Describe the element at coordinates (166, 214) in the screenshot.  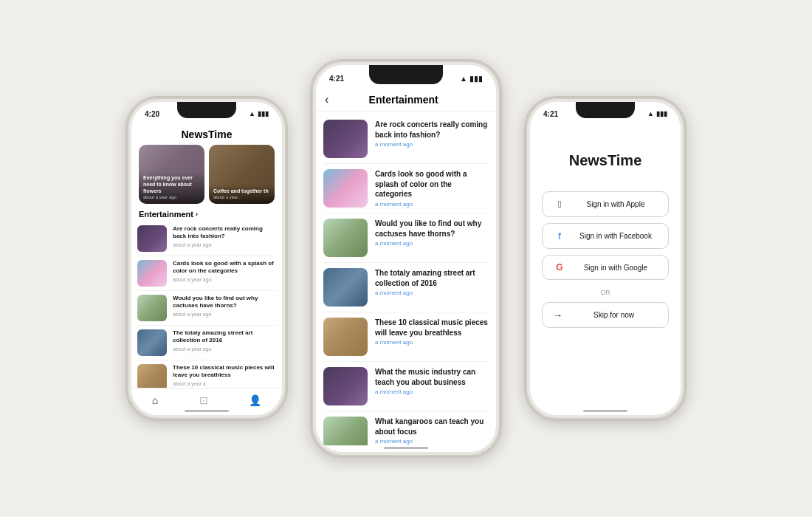
I see `section-label: Entertainment` at that location.